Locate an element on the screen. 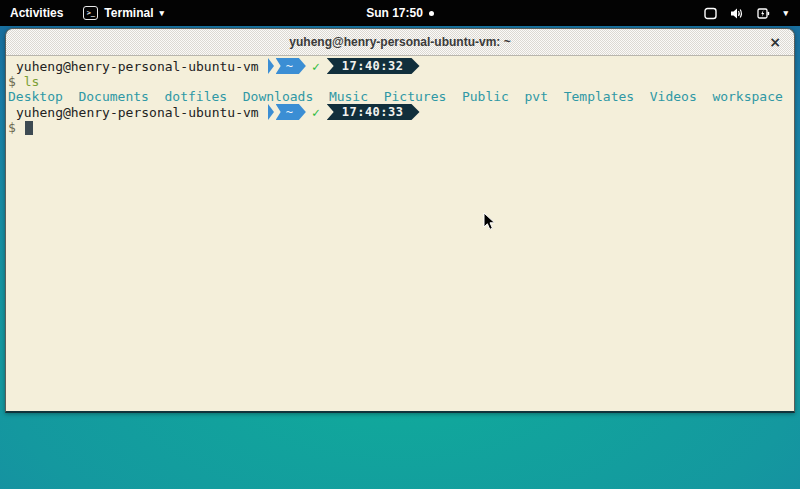 The height and width of the screenshot is (489, 800). directory-name: pvt is located at coordinates (536, 96).